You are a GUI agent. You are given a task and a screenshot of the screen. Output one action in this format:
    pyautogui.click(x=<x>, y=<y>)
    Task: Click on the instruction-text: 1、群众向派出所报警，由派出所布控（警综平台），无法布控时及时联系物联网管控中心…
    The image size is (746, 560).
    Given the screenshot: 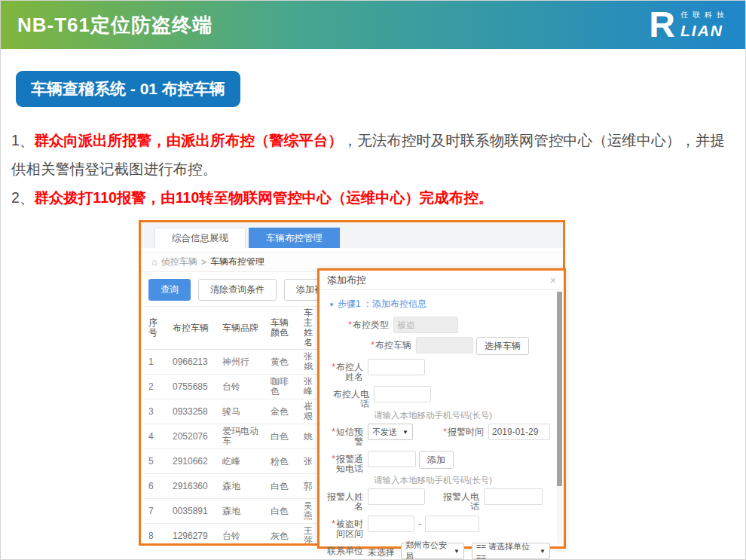 What is the action you would take?
    pyautogui.click(x=370, y=169)
    